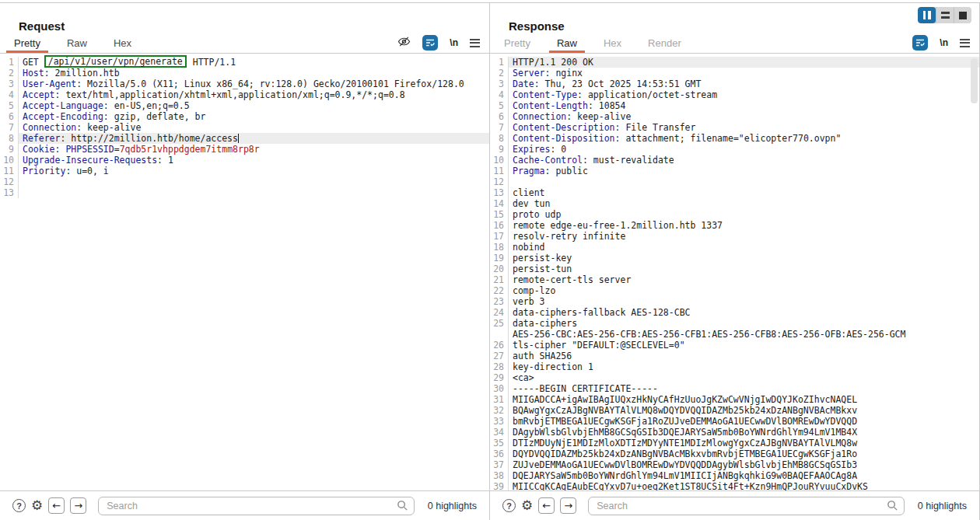 The image size is (980, 520). I want to click on code-line: 7Connection: keep-alive, so click(244, 127).